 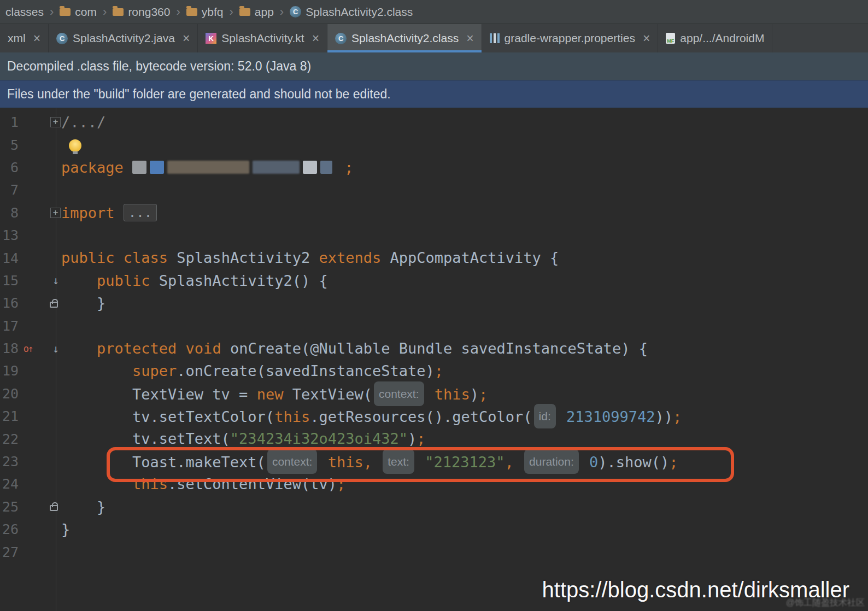 What do you see at coordinates (351, 12) in the screenshot?
I see `breadcrumb-item-SplashActivity2.class: CSplashActivity2.class` at bounding box center [351, 12].